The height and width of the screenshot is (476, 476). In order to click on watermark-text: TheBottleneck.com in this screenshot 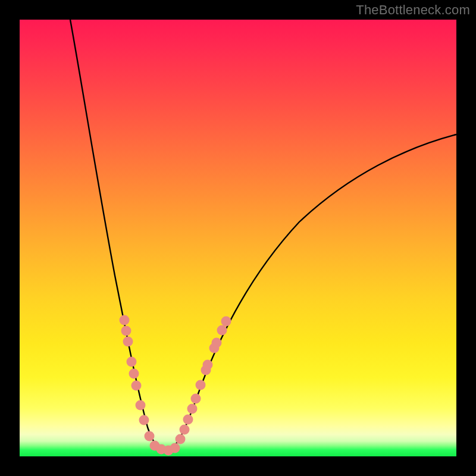, I will do `click(413, 10)`.